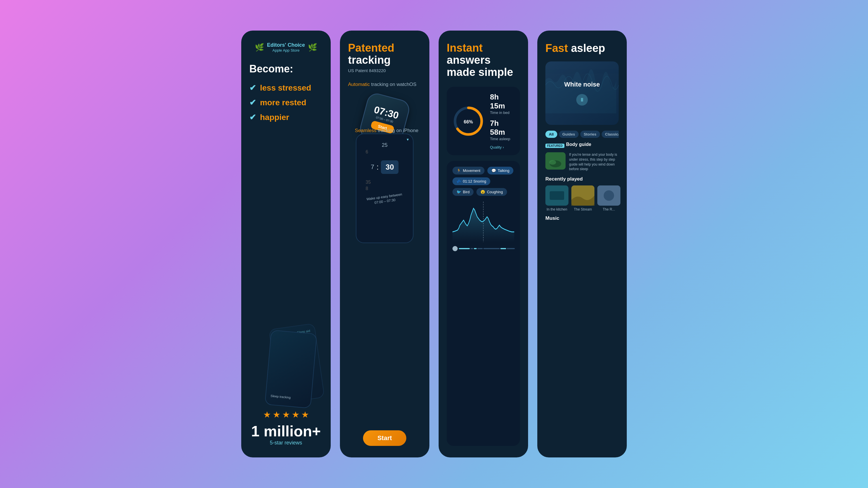  I want to click on tab-stories: Stories, so click(590, 134).